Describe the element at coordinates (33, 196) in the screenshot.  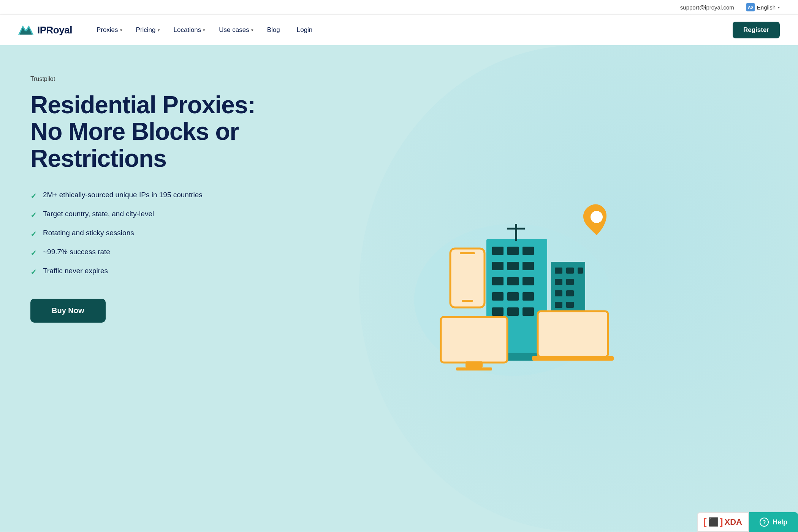
I see `check-icon-1: ✓` at that location.